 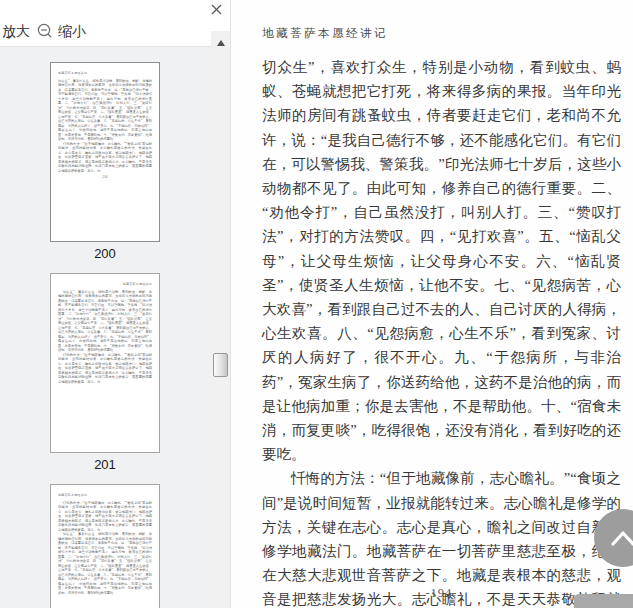 What do you see at coordinates (221, 43) in the screenshot?
I see `scrollbar-up-icon` at bounding box center [221, 43].